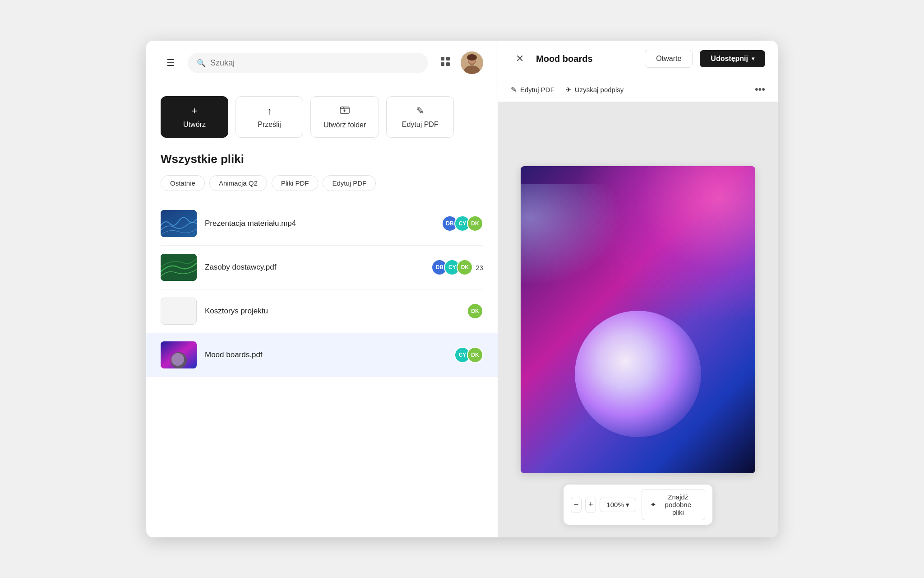 The width and height of the screenshot is (924, 578). I want to click on upload-label: Prześlij, so click(269, 125).